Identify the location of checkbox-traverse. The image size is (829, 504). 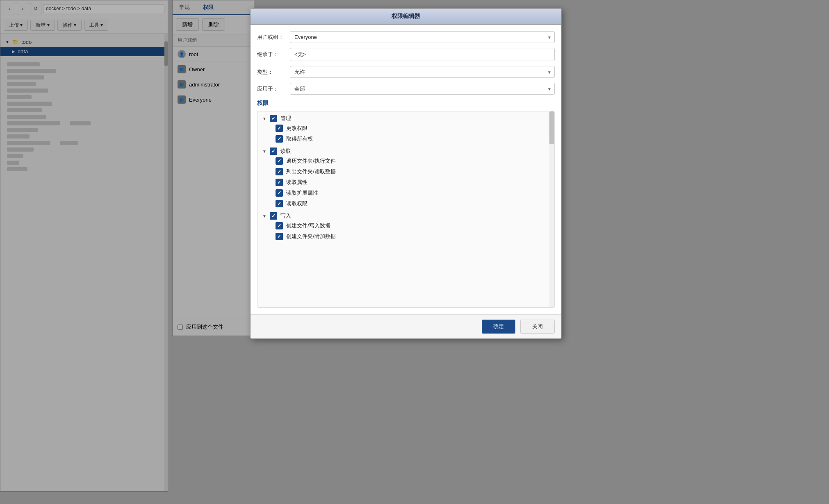
(279, 161).